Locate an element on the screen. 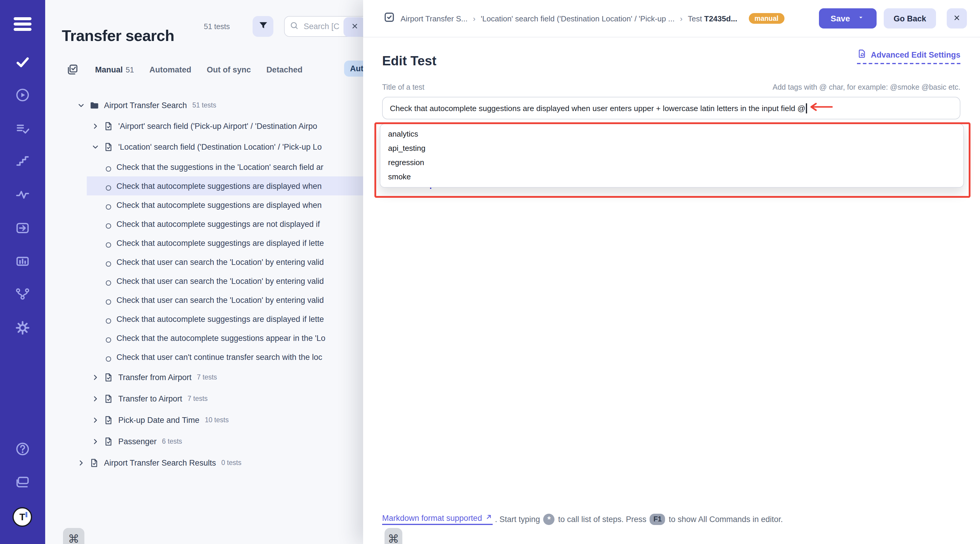  go-back-label: Go Back is located at coordinates (910, 18).